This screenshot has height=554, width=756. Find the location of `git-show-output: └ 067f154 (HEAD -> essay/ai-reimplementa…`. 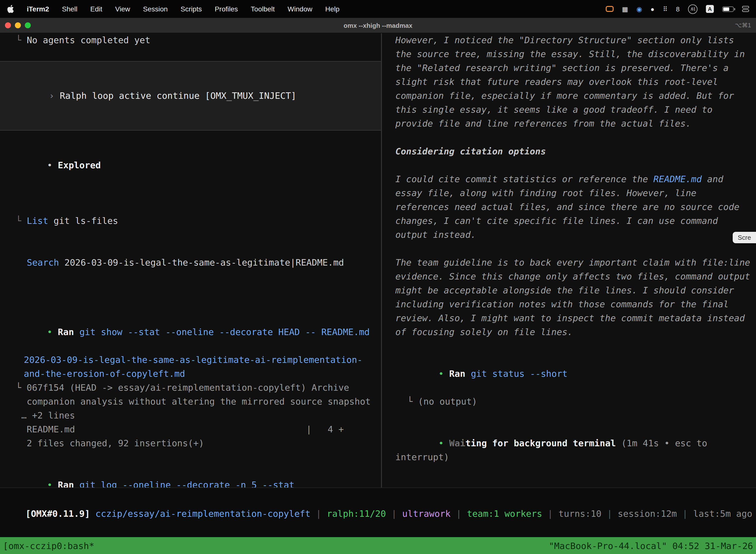

git-show-output: └ 067f154 (HEAD -> essay/ai-reimplementa… is located at coordinates (192, 416).